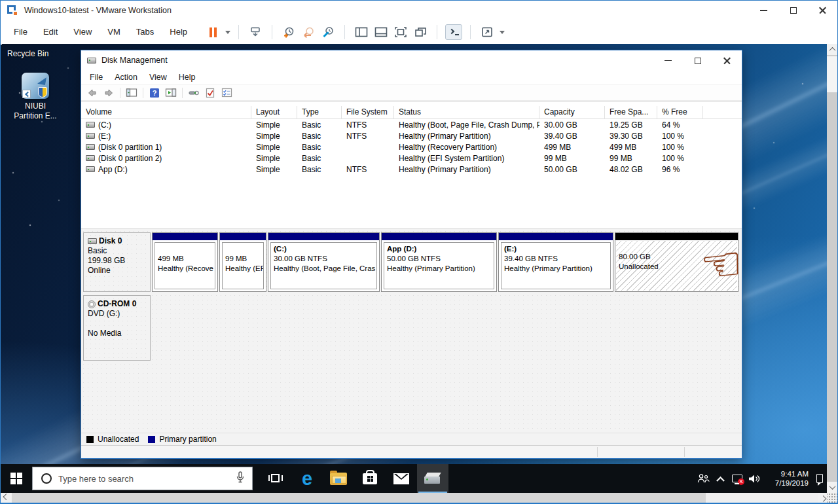 This screenshot has height=504, width=838. I want to click on disk-management-taskbar-icon, so click(433, 478).